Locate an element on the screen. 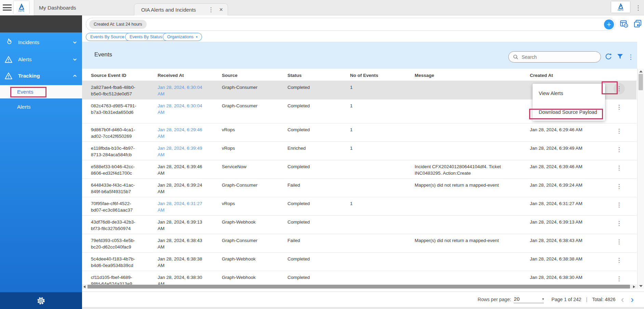 The image size is (644, 309). source-event-id-cell: 6448433e-f43c-41ac-849f-b6a5f49315b7 is located at coordinates (124, 188).